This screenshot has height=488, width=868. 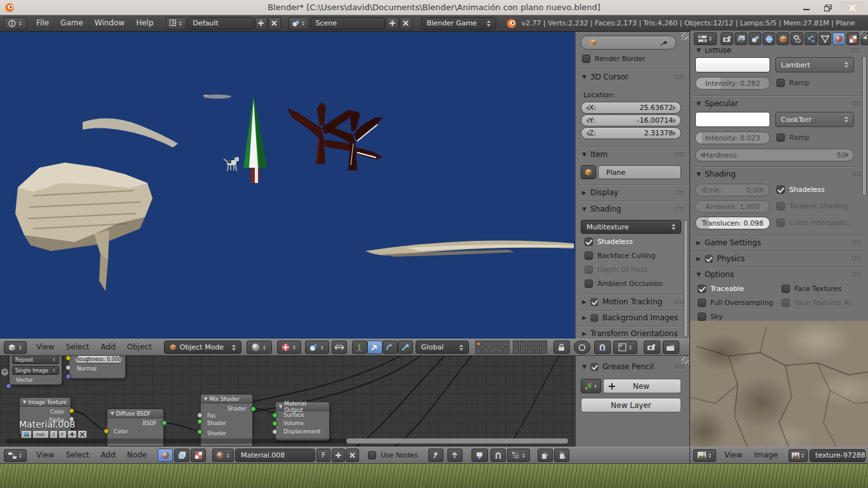 What do you see at coordinates (182, 455) in the screenshot?
I see `tree-type-node-button` at bounding box center [182, 455].